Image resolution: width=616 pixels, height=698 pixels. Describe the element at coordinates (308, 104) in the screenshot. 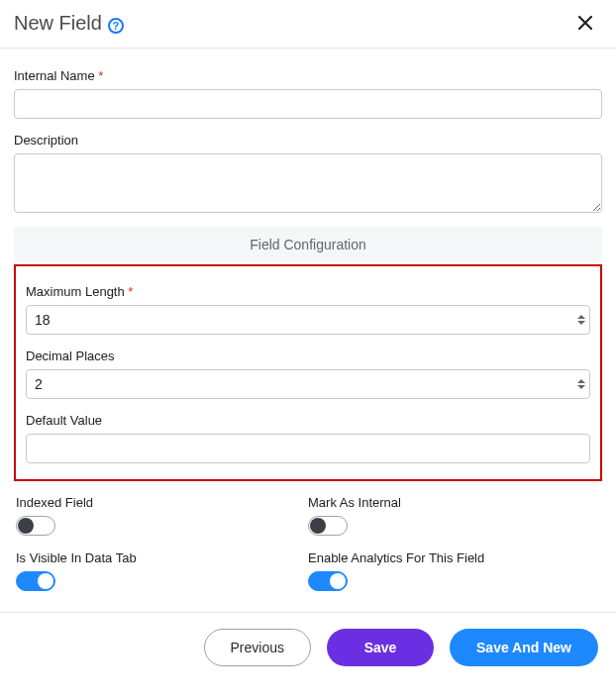

I see `internal-name-input` at that location.